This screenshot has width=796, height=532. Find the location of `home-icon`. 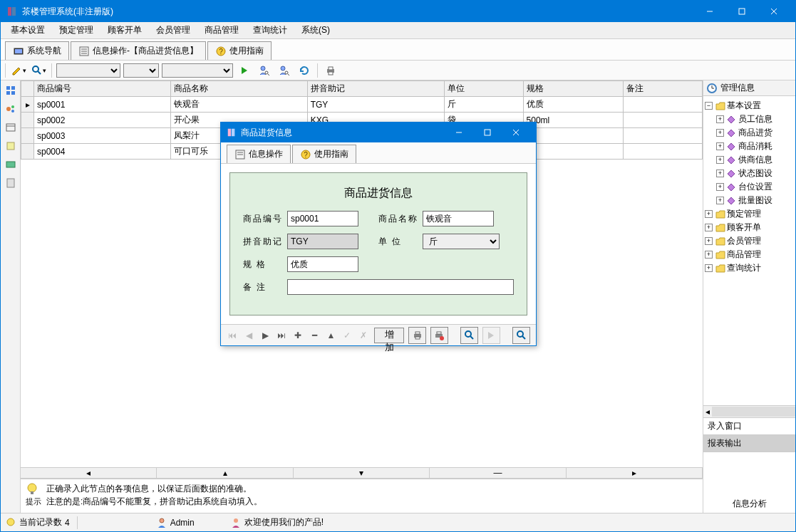

home-icon is located at coordinates (19, 51).